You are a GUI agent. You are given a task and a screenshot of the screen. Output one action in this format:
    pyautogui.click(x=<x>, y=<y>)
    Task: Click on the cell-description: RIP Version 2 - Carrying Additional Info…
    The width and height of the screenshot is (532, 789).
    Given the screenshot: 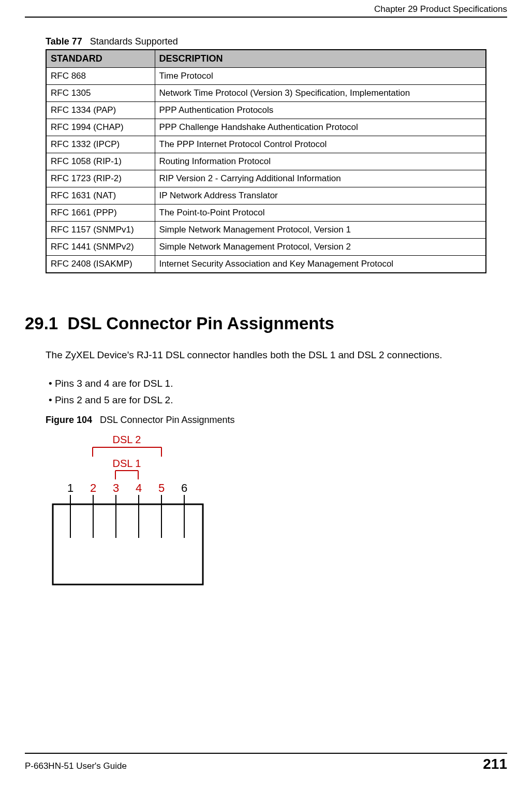 What is the action you would take?
    pyautogui.click(x=320, y=179)
    